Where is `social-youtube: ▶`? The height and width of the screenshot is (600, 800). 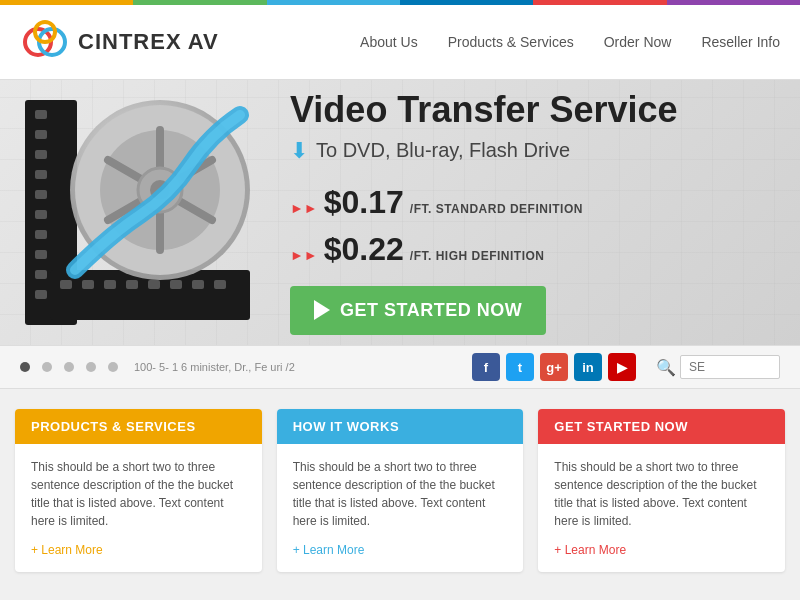
social-youtube: ▶ is located at coordinates (622, 367).